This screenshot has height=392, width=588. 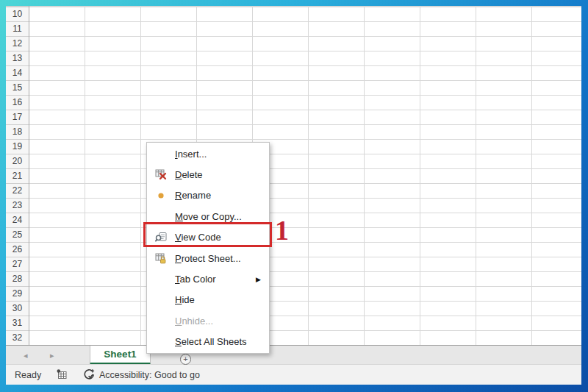 I want to click on row-header-13: 13, so click(x=18, y=58).